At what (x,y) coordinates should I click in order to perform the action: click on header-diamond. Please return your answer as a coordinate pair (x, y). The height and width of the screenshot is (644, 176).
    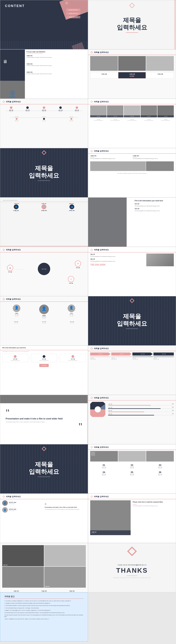
    Looking at the image, I should click on (92, 52).